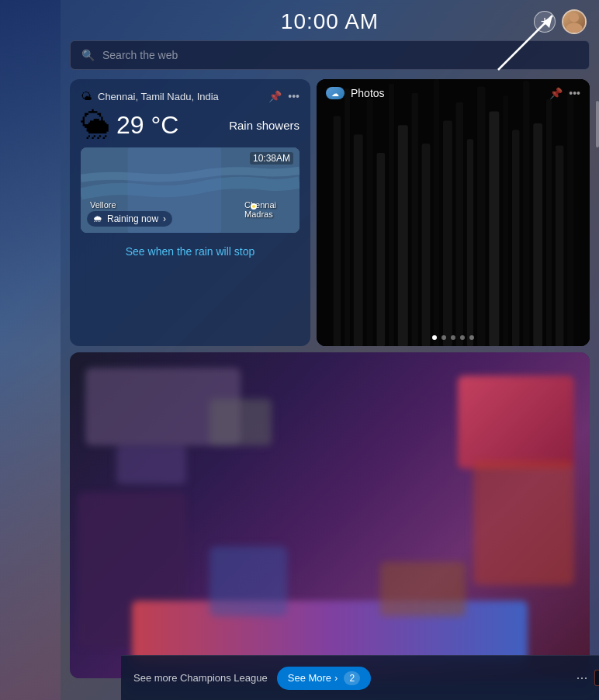 This screenshot has height=700, width=599. What do you see at coordinates (597, 678) in the screenshot?
I see `php-badge: php 中文网` at bounding box center [597, 678].